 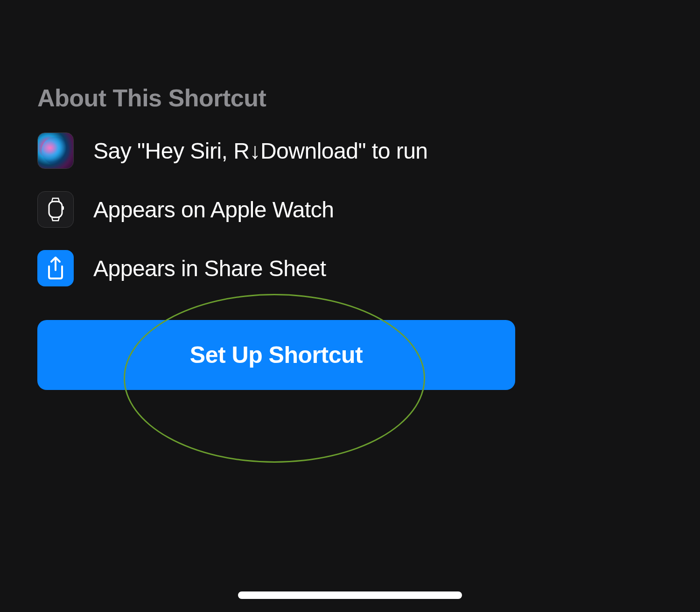 I want to click on share-sheet-row: Appears in Share Sheet, so click(x=350, y=268).